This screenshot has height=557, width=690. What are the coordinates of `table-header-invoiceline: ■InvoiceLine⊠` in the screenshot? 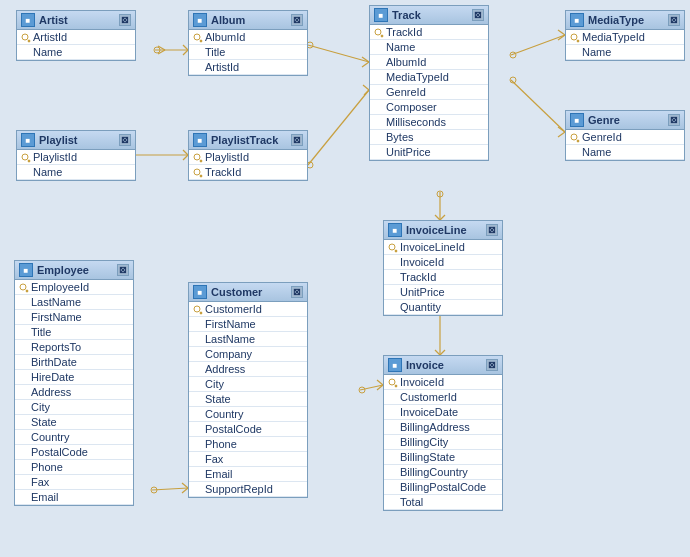 It's located at (443, 230).